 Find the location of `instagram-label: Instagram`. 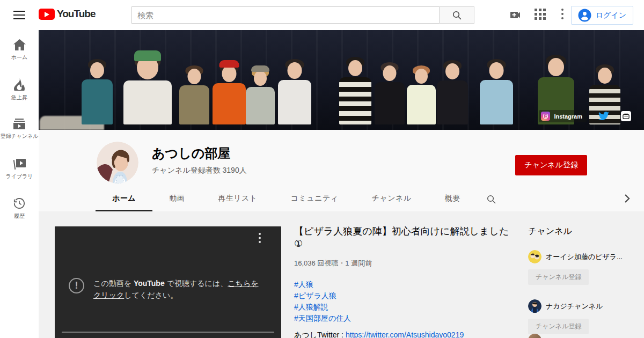

instagram-label: Instagram is located at coordinates (568, 116).